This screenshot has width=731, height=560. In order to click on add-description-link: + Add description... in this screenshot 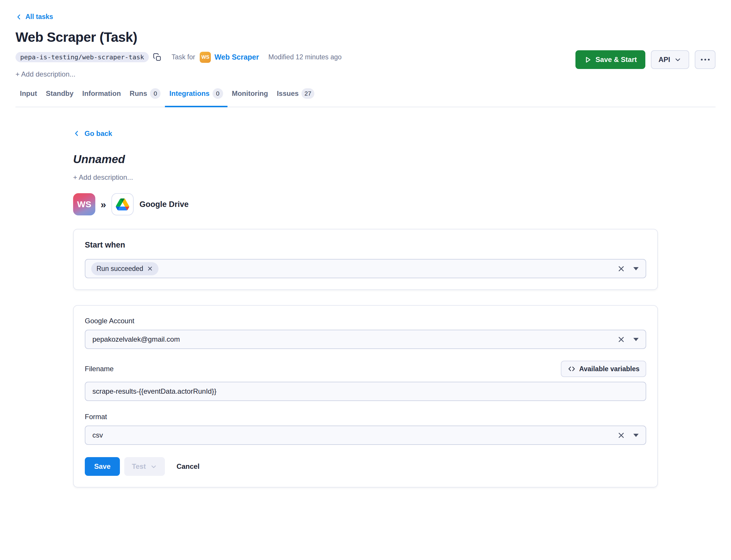, I will do `click(45, 74)`.